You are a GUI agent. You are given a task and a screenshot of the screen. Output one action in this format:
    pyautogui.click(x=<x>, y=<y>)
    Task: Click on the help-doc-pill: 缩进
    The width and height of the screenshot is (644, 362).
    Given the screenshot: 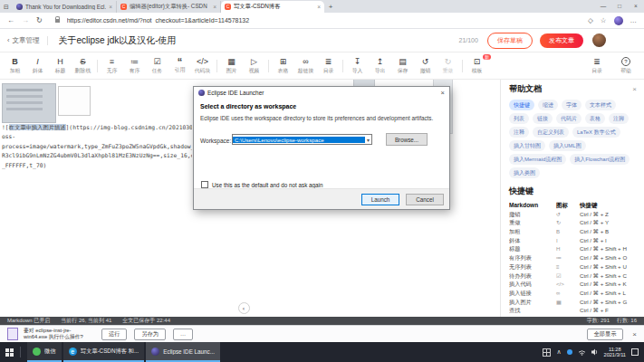 What is the action you would take?
    pyautogui.click(x=548, y=105)
    